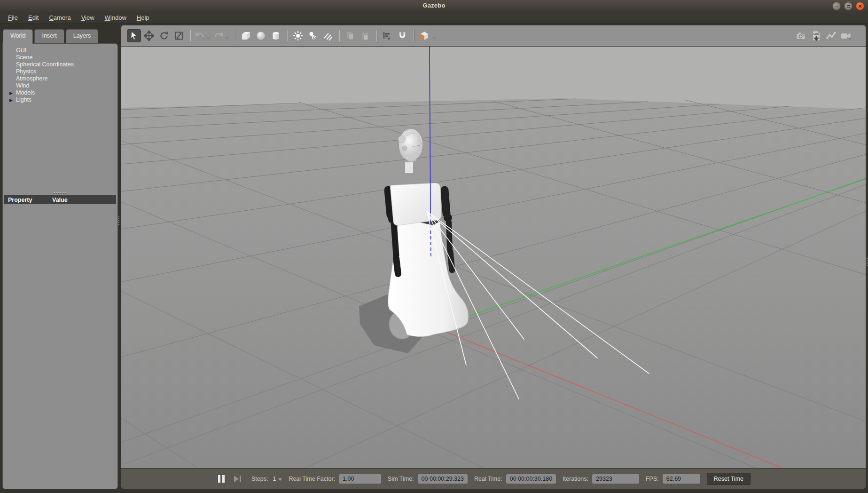 This screenshot has height=493, width=868. Describe the element at coordinates (313, 36) in the screenshot. I see `spot-light-icon` at that location.